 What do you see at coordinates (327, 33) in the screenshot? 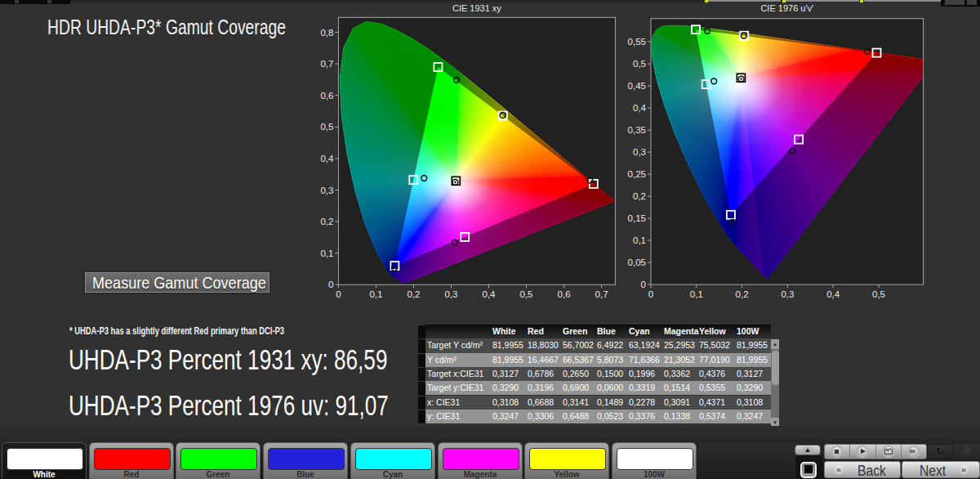
I see `svg-text: 0,8` at bounding box center [327, 33].